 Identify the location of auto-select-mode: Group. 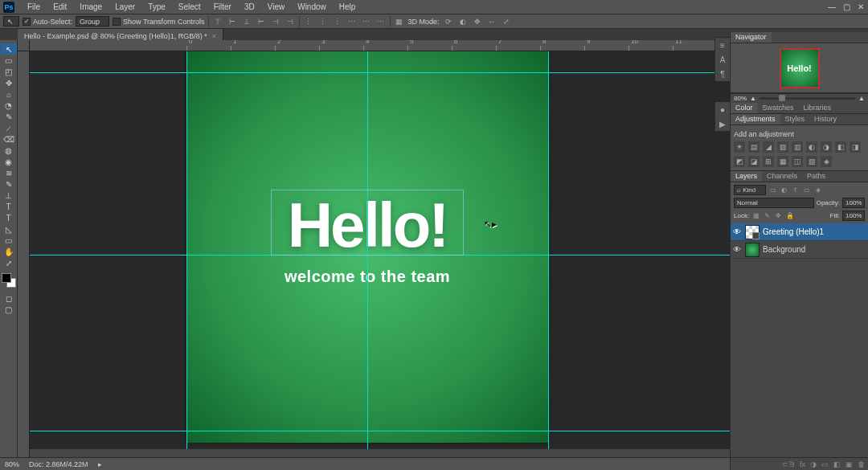
(92, 21).